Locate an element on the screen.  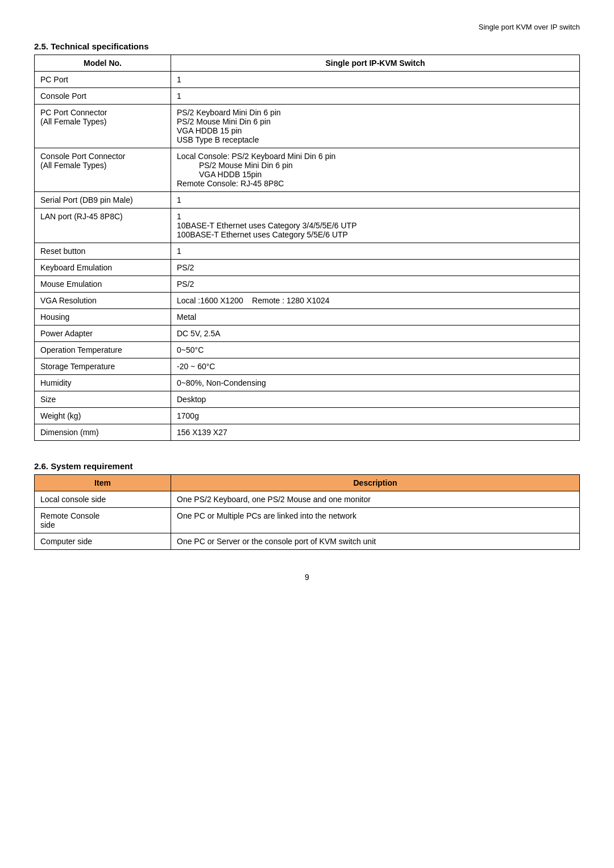
table-row: Console Port1 is located at coordinates (307, 97).